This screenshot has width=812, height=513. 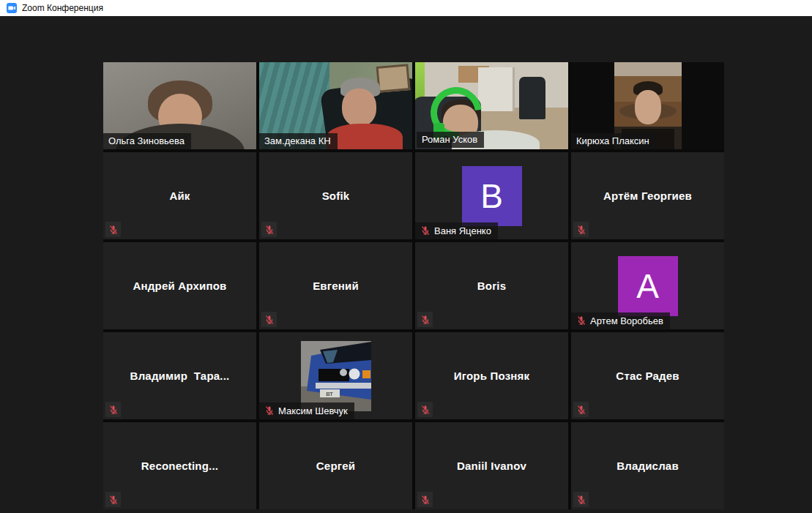 I want to click on window-title: Zoom Конференция, so click(x=63, y=8).